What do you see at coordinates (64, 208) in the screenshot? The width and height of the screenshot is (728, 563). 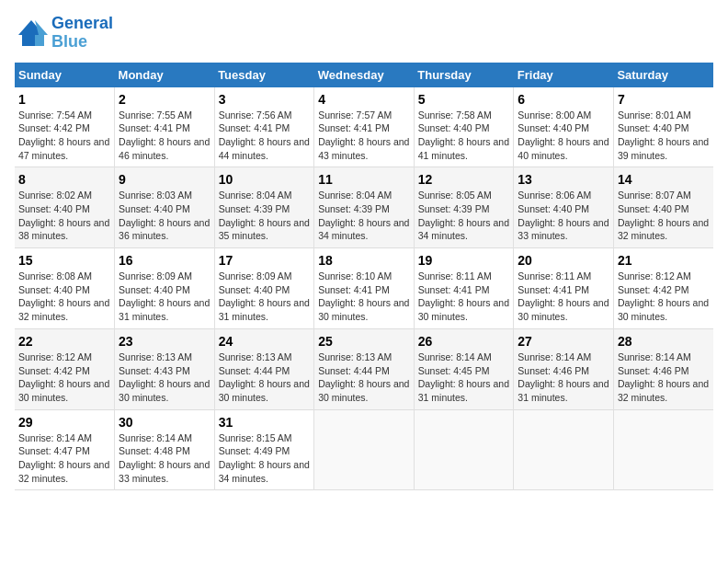 I see `calendar-cell: 8Sunrise: 8:02 AMSunset: 4:40 PMDaylight…` at bounding box center [64, 208].